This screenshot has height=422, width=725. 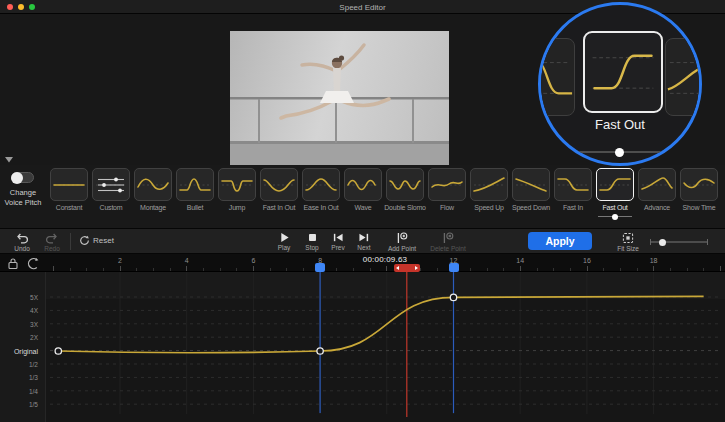 What do you see at coordinates (362, 263) in the screenshot?
I see `timeline-bar: 24681012141618 00:00:09.63` at bounding box center [362, 263].